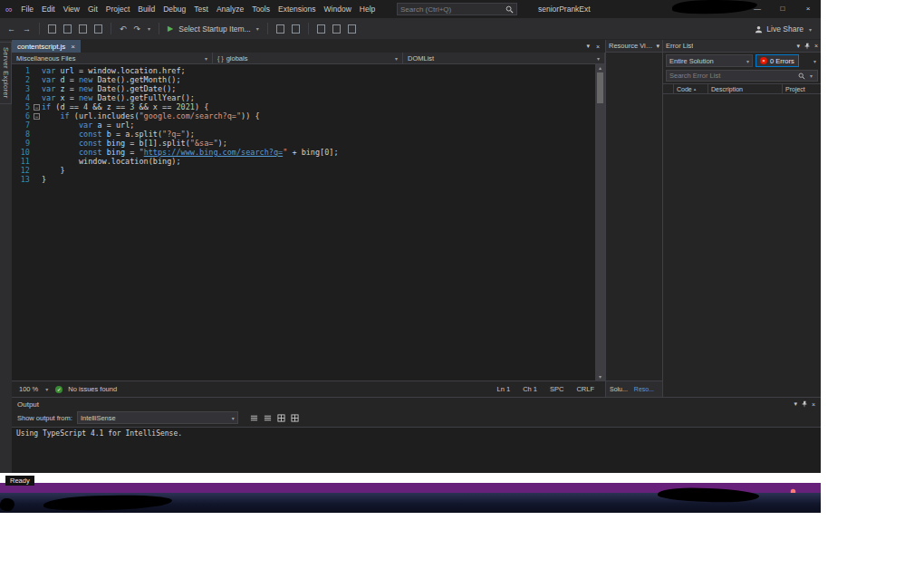 This screenshot has height=578, width=924. I want to click on save-icon, so click(83, 29).